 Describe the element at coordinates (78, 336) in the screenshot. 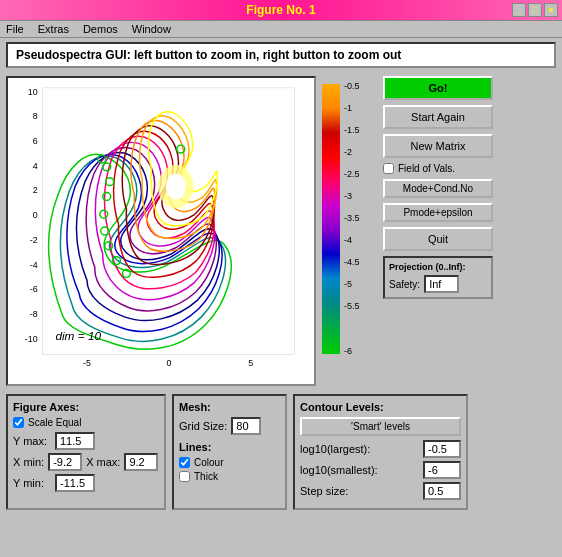

I see `svg-text: dim = 10` at that location.